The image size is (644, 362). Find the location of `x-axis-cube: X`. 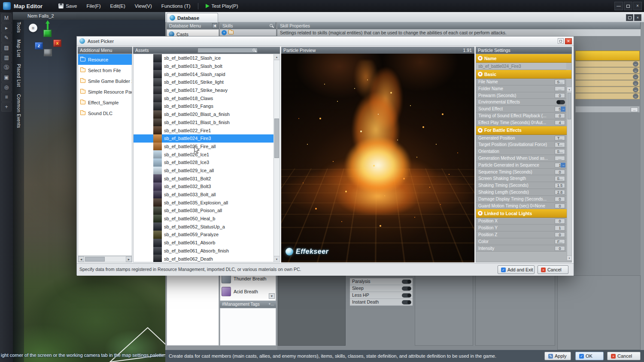

x-axis-cube: X is located at coordinates (58, 43).